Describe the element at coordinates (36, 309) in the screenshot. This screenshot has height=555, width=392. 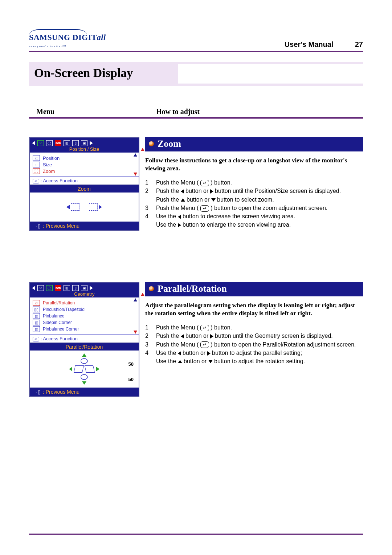
I see `pincushion-item-icon: ▯▯` at that location.